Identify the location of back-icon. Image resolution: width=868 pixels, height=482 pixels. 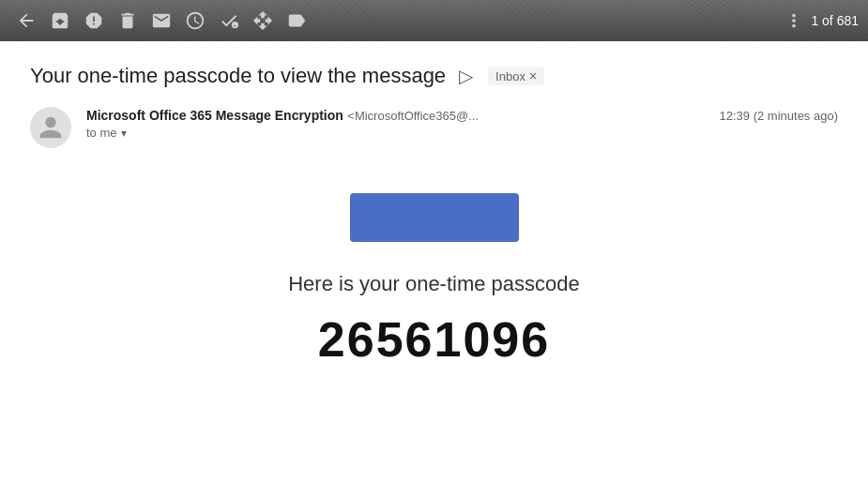
(26, 21).